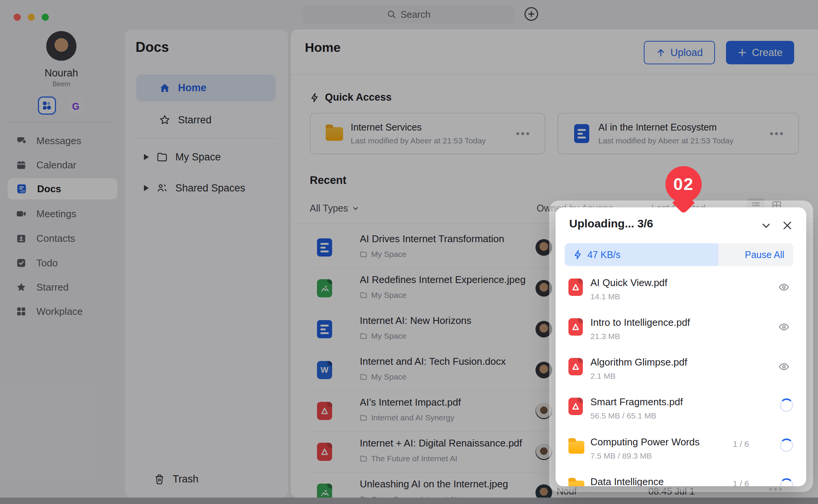 The image size is (818, 504). What do you see at coordinates (765, 255) in the screenshot?
I see `pause-all-button: Pause All` at bounding box center [765, 255].